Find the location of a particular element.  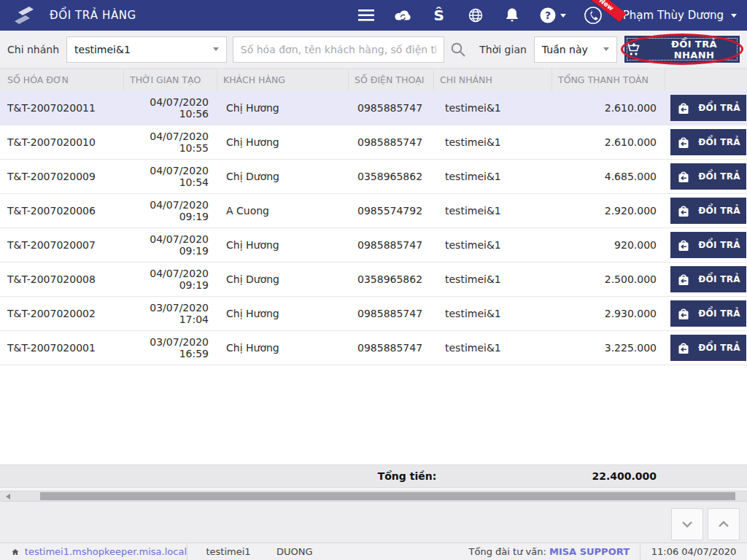

table-row: T&T-2007020010 04/07/2020 10:55 Chị Hươn… is located at coordinates (374, 143).